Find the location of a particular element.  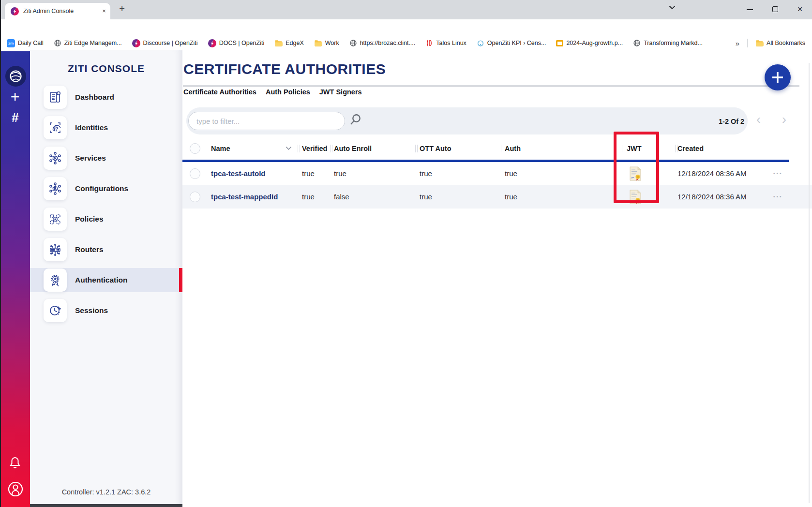

table-row: tpca-test-mappedId true false true true … is located at coordinates (497, 197).